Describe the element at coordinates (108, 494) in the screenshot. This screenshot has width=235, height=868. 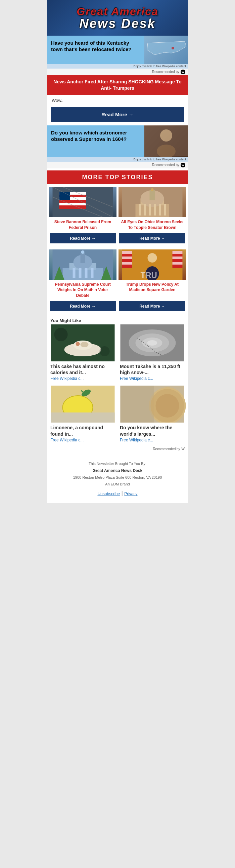
I see `unsubscribe-link: Unsubscribe` at that location.